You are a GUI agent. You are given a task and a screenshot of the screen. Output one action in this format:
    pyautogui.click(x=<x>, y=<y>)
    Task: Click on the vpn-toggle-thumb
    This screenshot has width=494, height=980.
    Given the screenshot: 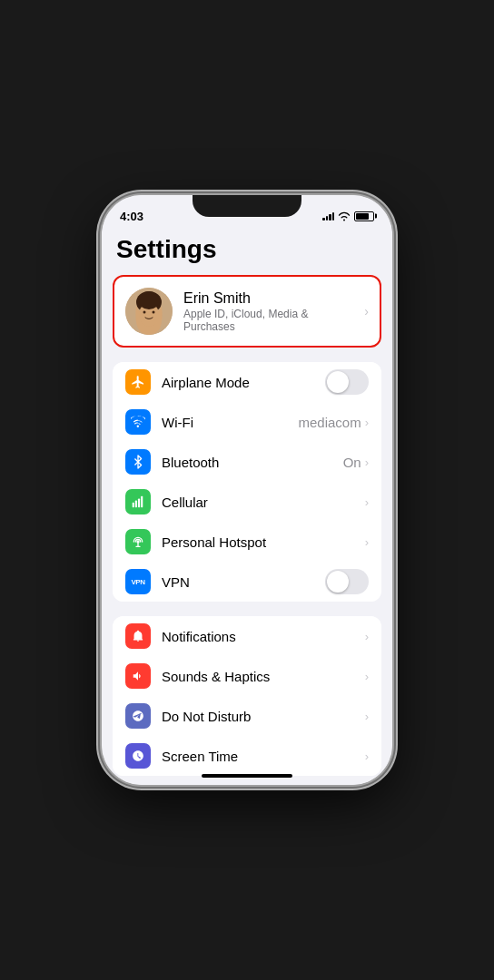 What is the action you would take?
    pyautogui.click(x=338, y=582)
    